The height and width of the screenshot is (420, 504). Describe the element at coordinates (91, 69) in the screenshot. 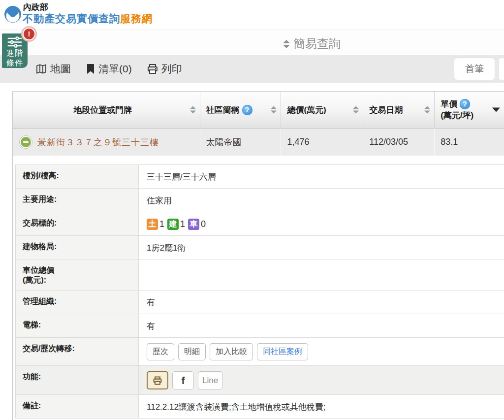

I see `bookmark-icon` at that location.